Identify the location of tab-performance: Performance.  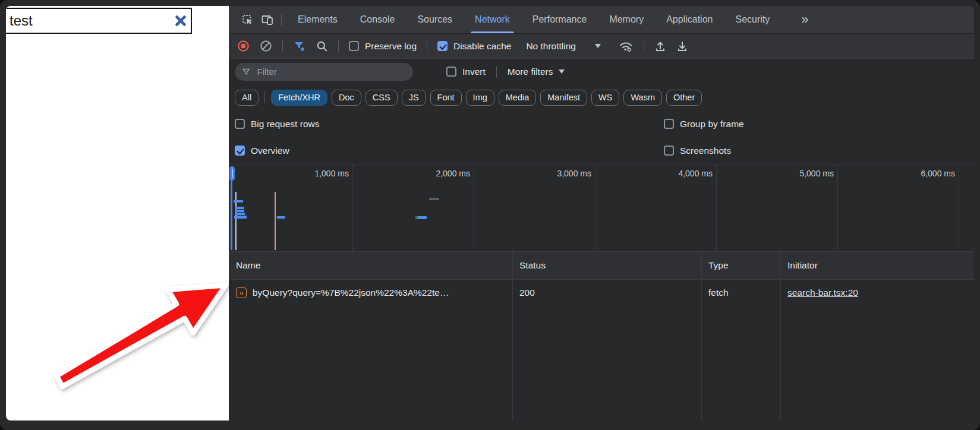
(560, 20).